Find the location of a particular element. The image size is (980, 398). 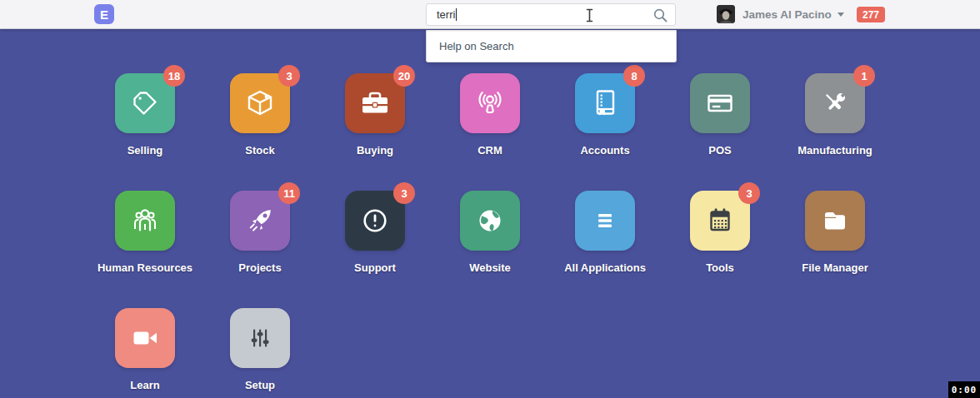

app-label: Tools is located at coordinates (720, 268).